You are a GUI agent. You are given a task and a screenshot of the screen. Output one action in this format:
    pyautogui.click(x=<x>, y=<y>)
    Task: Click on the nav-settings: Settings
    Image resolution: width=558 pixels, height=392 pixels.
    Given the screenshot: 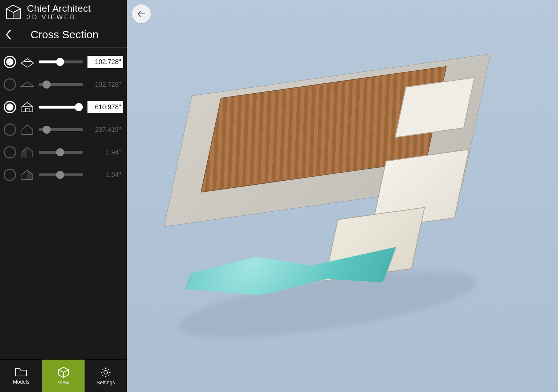 What is the action you would take?
    pyautogui.click(x=106, y=376)
    